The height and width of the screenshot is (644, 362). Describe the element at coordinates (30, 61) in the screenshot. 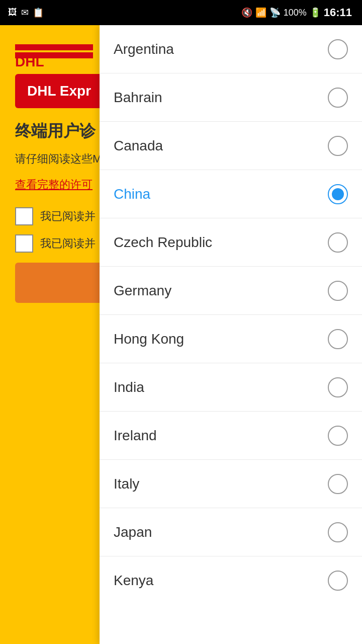

I see `svg-text: DHL` at that location.